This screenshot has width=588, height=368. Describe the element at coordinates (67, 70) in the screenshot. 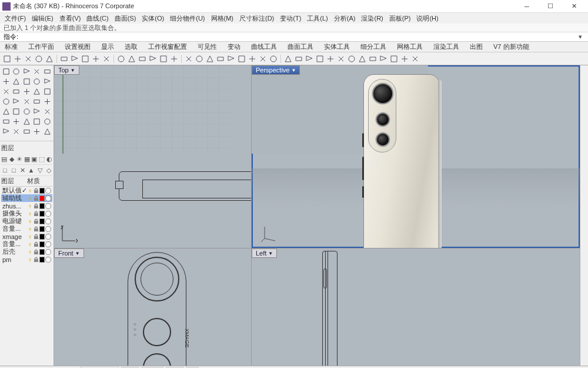

I see `viewport-label-top: Top▼` at that location.